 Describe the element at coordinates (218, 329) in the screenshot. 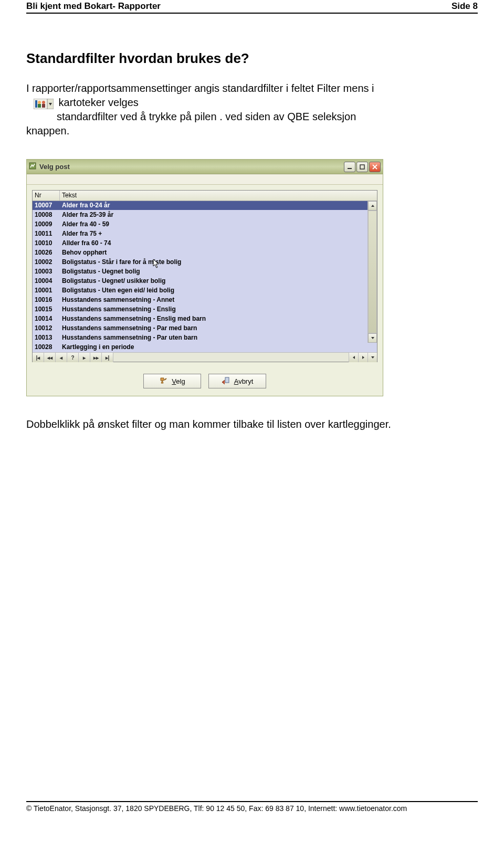

I see `cell-tekst: Husstandens sammensetning - Par med barn` at that location.